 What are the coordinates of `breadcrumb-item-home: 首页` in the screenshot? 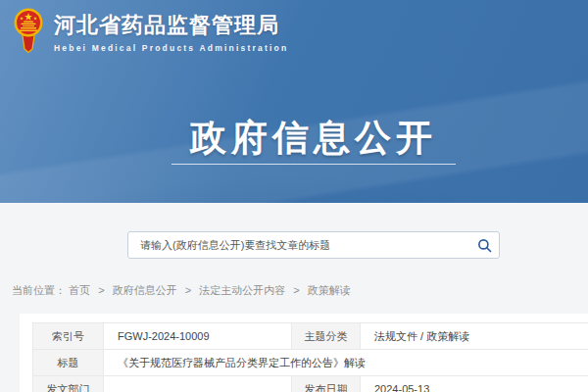 It's located at (79, 290).